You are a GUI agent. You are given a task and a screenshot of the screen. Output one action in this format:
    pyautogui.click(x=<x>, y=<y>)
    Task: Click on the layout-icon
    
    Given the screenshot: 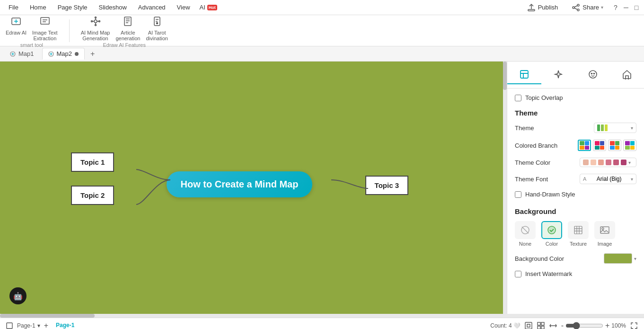 What is the action you would take?
    pyautogui.click(x=524, y=74)
    